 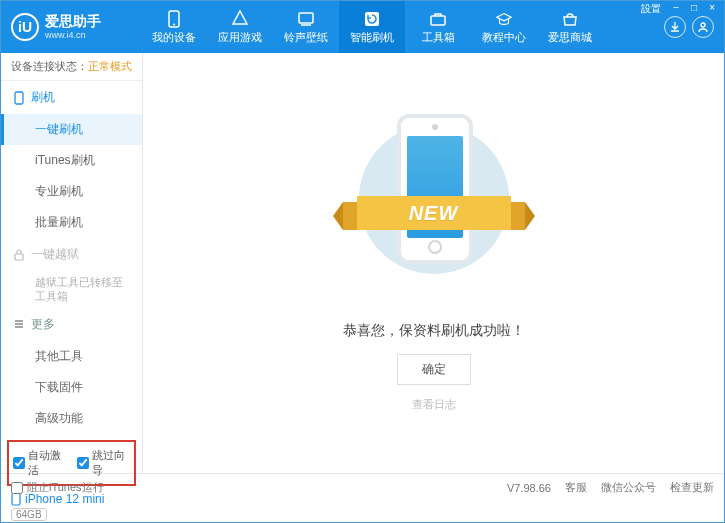 I want to click on apps-icon, so click(x=240, y=19).